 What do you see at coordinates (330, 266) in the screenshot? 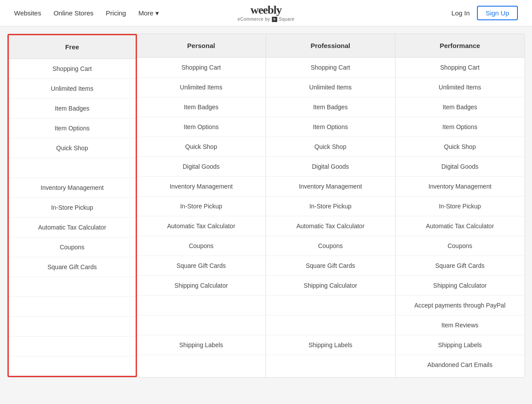
I see `col-professional-item-10: Square Gift Cards` at bounding box center [330, 266].